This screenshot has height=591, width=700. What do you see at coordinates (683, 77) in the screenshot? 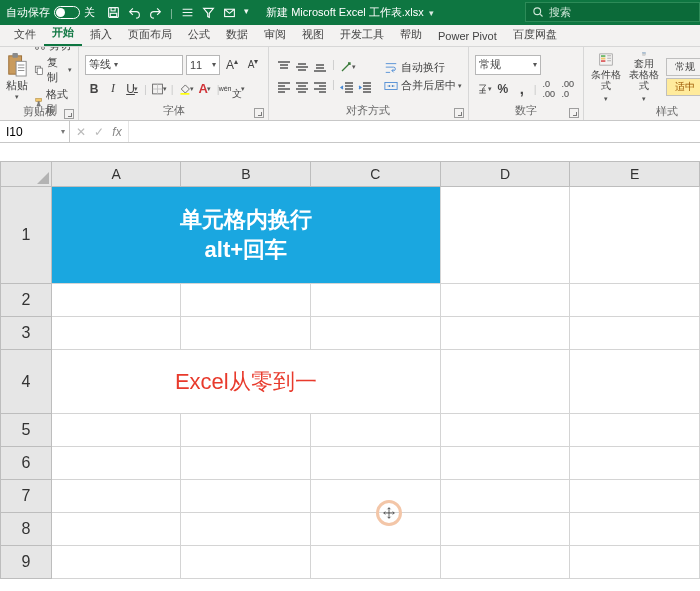
I see `cell-styles-gallery: 常规 差 适中 计算` at bounding box center [683, 77].